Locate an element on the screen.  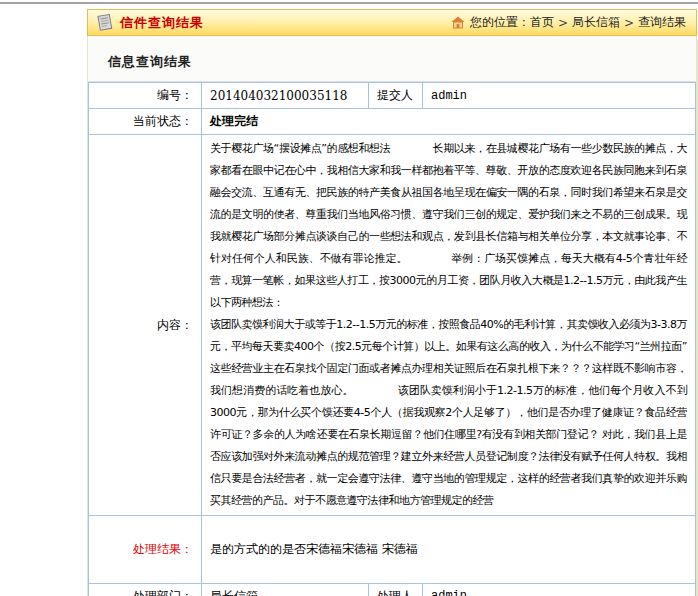
breadcrumb-item-home: 首页 is located at coordinates (542, 22).